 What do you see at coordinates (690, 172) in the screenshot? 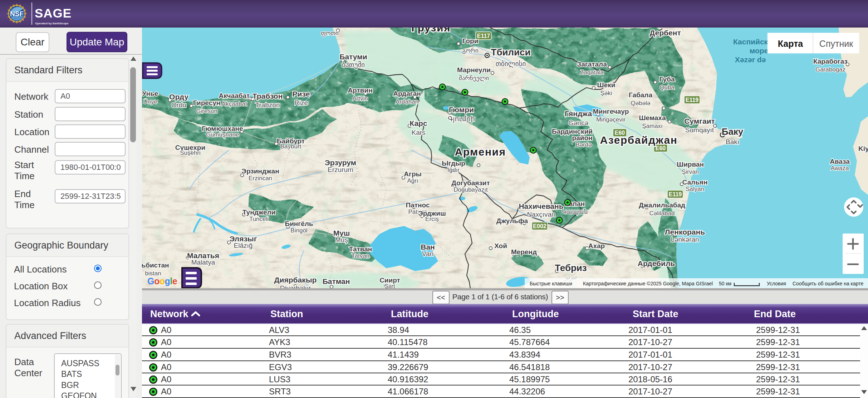
I see `svg-text: Şirvan` at bounding box center [690, 172].